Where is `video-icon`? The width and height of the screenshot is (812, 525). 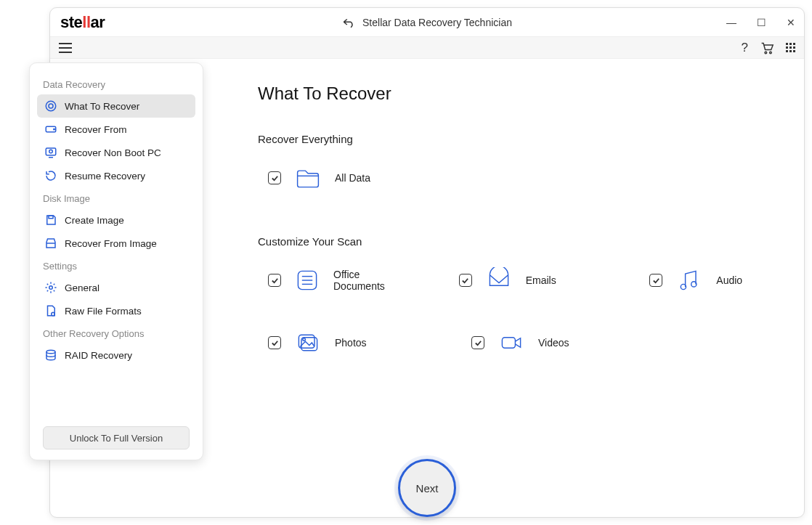 video-icon is located at coordinates (511, 343).